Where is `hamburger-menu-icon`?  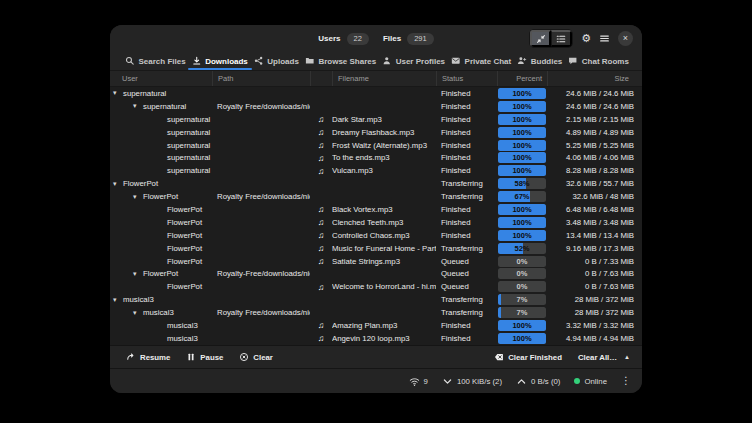
hamburger-menu-icon is located at coordinates (604, 38).